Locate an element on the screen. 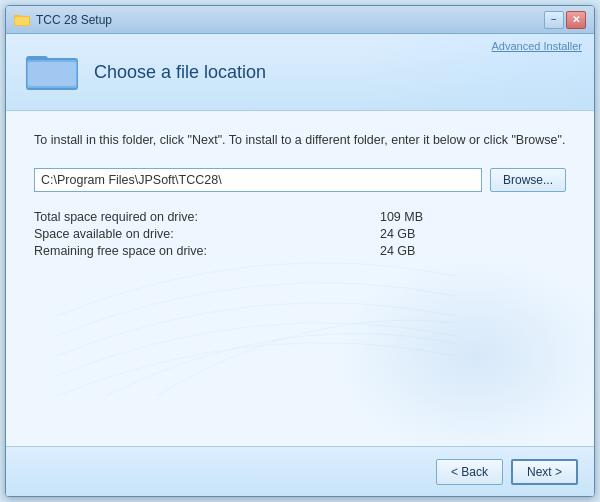 The width and height of the screenshot is (600, 502). back-button: < Back is located at coordinates (470, 472).